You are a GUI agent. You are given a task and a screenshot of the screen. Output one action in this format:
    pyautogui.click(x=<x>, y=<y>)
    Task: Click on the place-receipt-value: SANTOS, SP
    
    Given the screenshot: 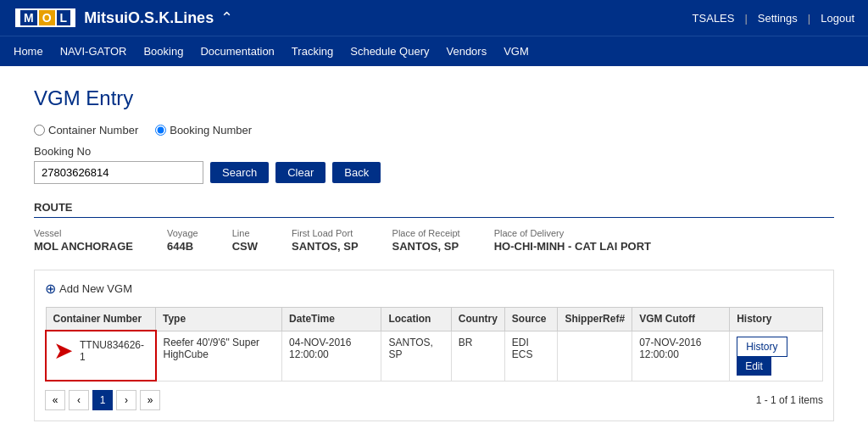 What is the action you would take?
    pyautogui.click(x=426, y=246)
    